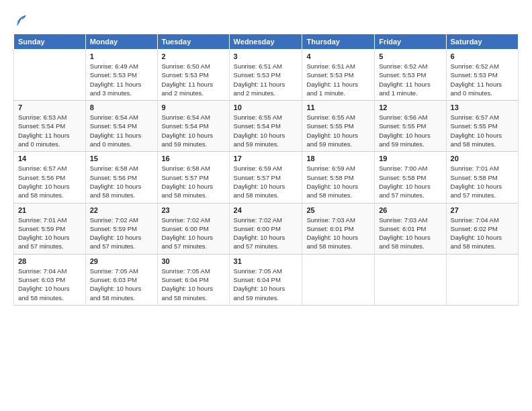 The height and width of the screenshot is (411, 532). What do you see at coordinates (122, 56) in the screenshot?
I see `day-number: 1` at bounding box center [122, 56].